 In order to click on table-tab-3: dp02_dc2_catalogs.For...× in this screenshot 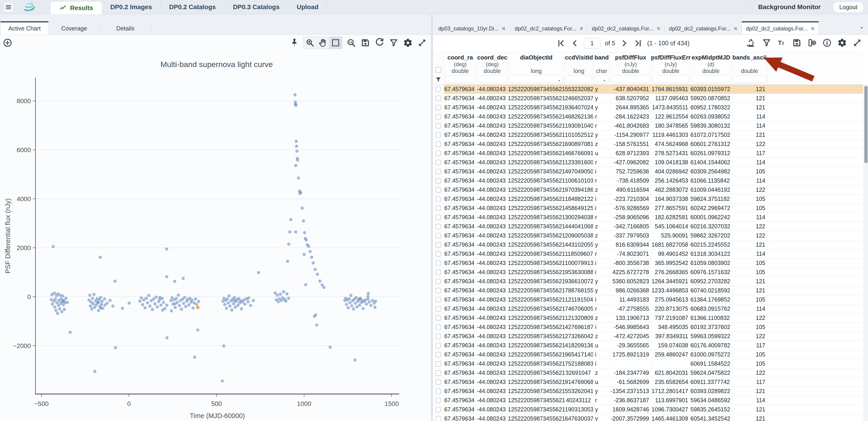, I will do `click(703, 28)`.